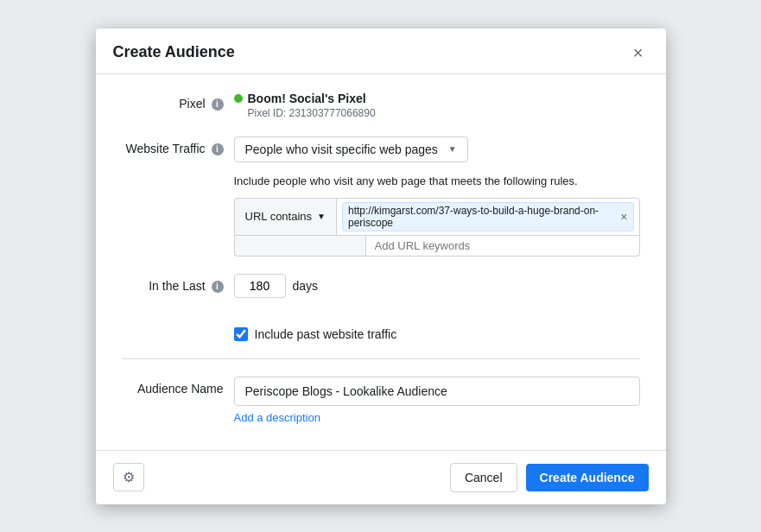 This screenshot has width=761, height=532. Describe the element at coordinates (437, 401) in the screenshot. I see `audience-name-content: Add a description` at that location.